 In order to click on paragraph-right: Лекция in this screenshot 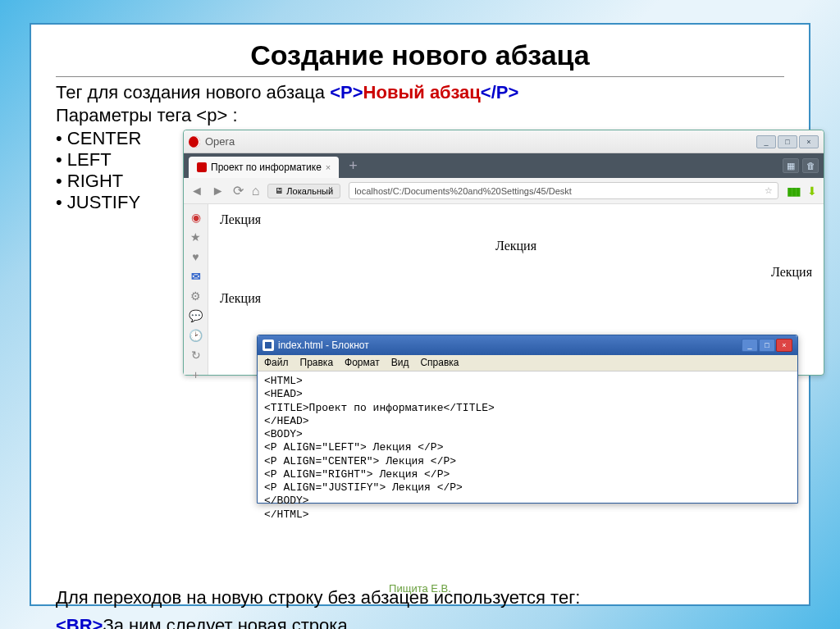, I will do `click(516, 272)`.